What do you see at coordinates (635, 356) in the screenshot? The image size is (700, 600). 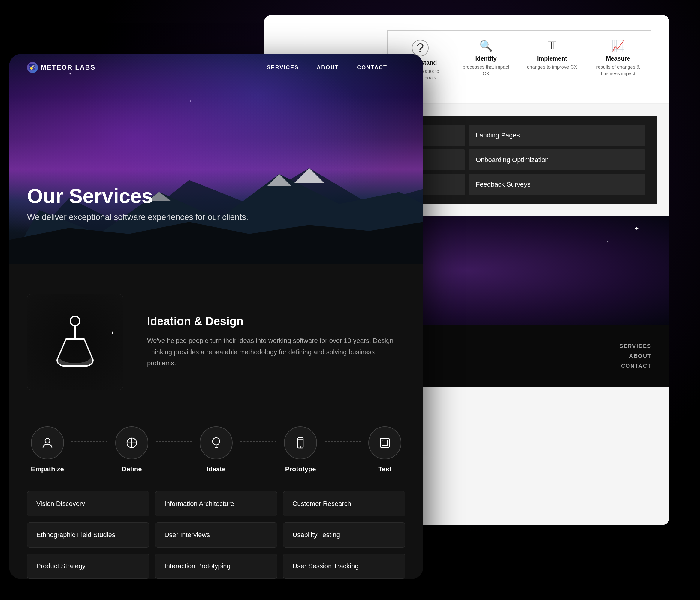 I see `footer-nav: SERVICES ABOUT CONTACT` at bounding box center [635, 356].